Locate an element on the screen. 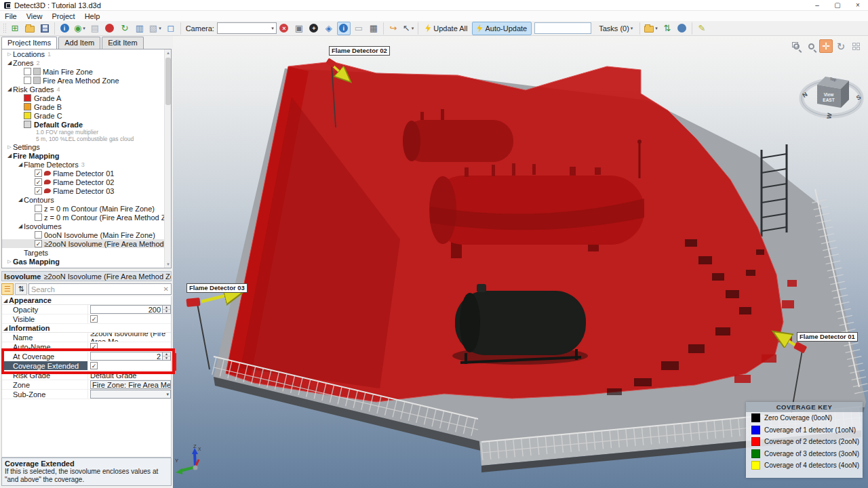  refresh-report-icon: ↻ is located at coordinates (125, 28).